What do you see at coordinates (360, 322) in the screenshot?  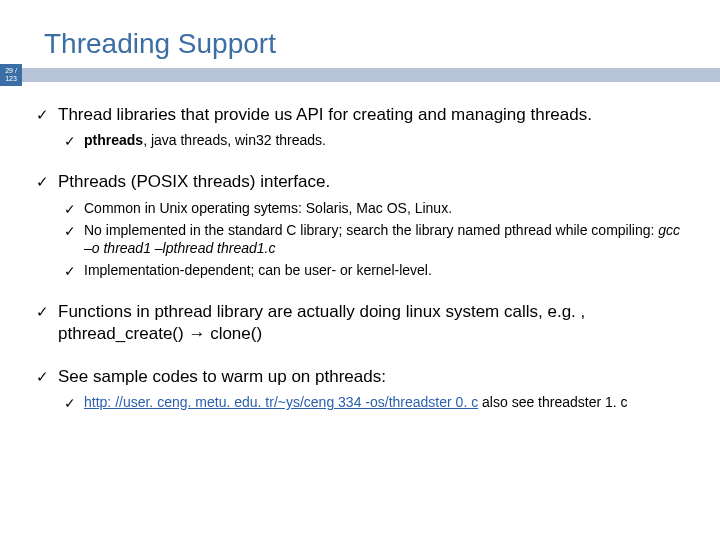 I see `bullet-syscalls: Functions in pthread library are actuall…` at bounding box center [360, 322].